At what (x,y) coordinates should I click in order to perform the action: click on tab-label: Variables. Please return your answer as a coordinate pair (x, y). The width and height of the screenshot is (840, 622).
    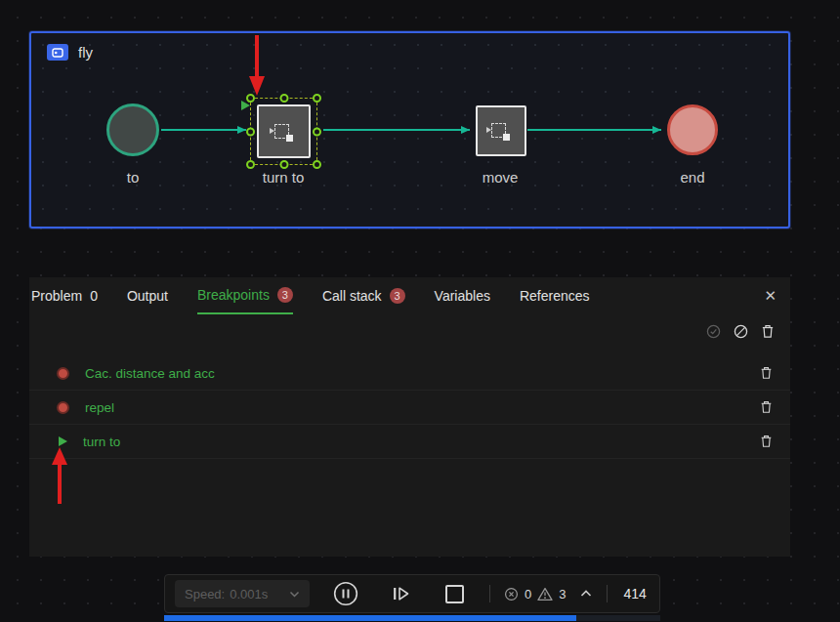
    Looking at the image, I should click on (463, 296).